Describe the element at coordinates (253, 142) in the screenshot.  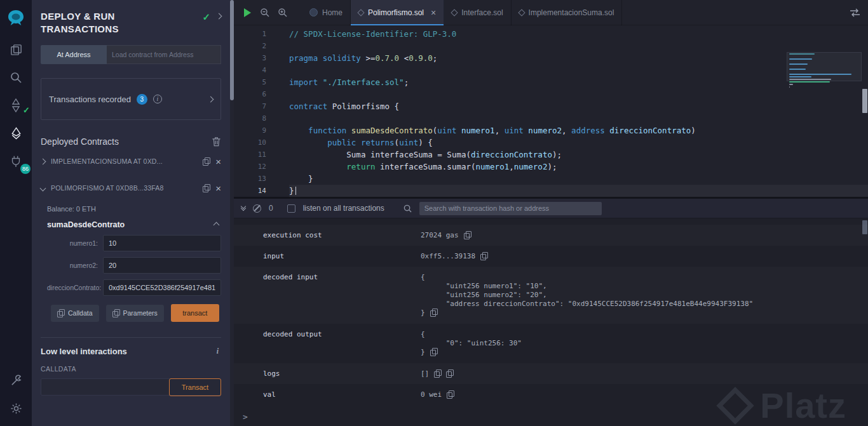
I see `line-number: 10` at that location.